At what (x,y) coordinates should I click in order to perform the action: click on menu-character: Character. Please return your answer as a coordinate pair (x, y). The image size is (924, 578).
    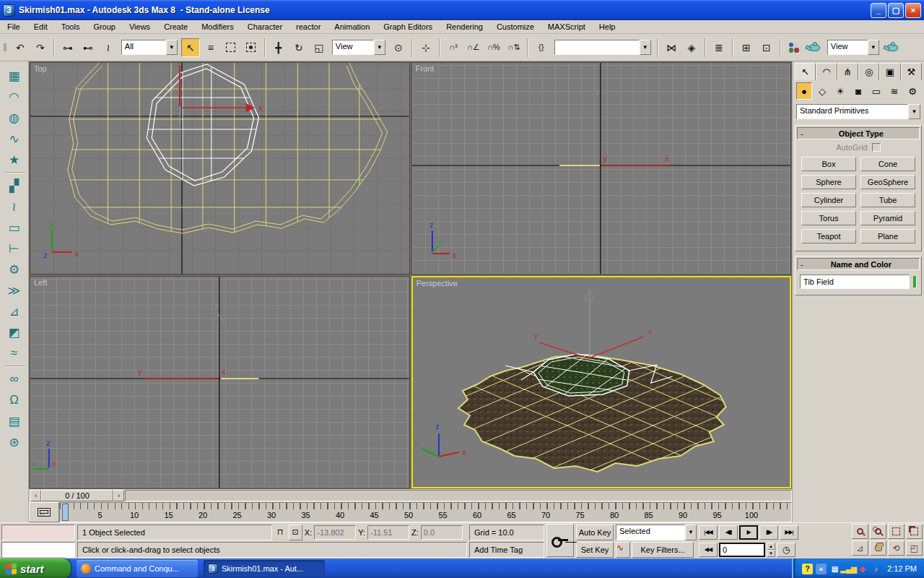
    Looking at the image, I should click on (265, 27).